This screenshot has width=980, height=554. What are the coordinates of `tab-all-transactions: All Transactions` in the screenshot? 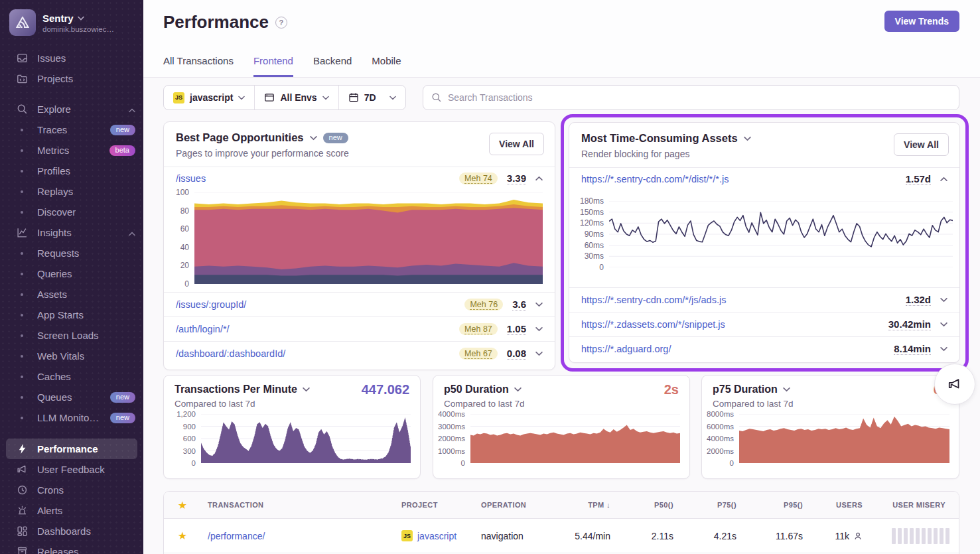 It's located at (198, 66).